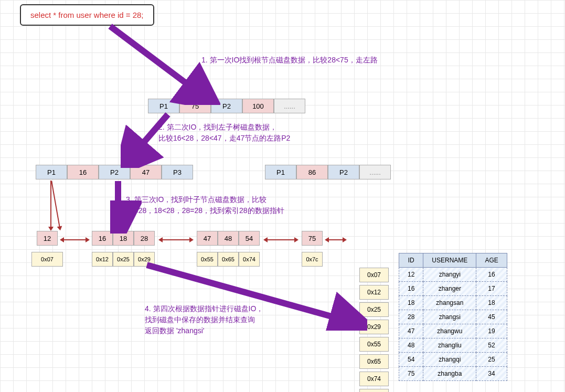 The image size is (565, 392). I want to click on table-row: 28zhangsi45, so click(453, 317).